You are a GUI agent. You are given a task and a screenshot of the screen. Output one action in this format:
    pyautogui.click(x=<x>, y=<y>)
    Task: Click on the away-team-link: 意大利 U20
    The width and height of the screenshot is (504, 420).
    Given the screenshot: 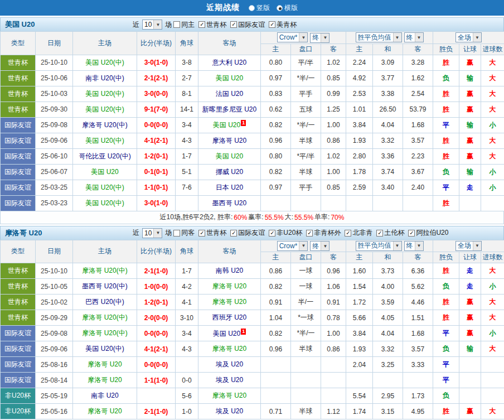 What is the action you would take?
    pyautogui.click(x=230, y=62)
    